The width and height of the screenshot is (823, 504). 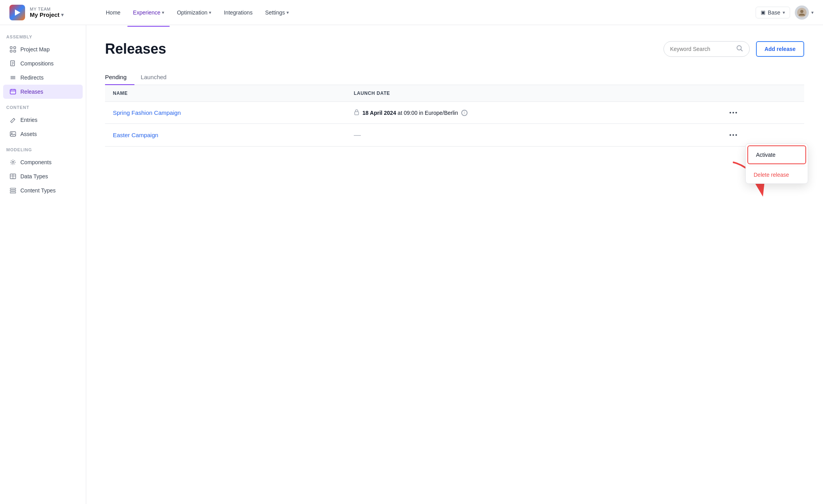 I want to click on dropdown-menu: Activate Delete release, so click(x=777, y=164).